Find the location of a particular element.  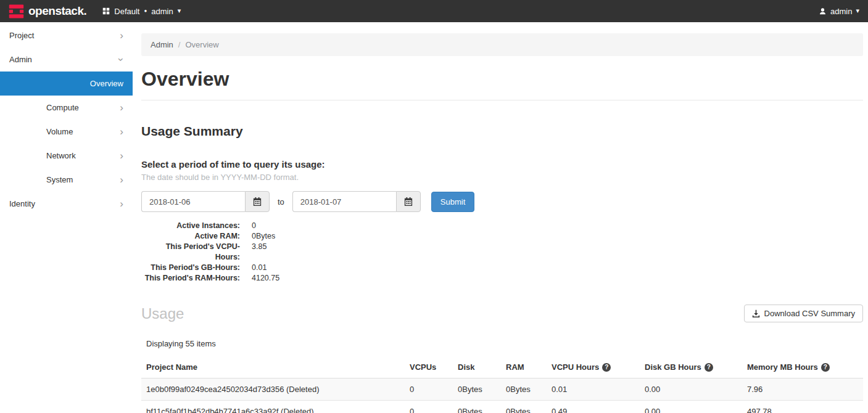

stat-value: 0.01 is located at coordinates (259, 268).